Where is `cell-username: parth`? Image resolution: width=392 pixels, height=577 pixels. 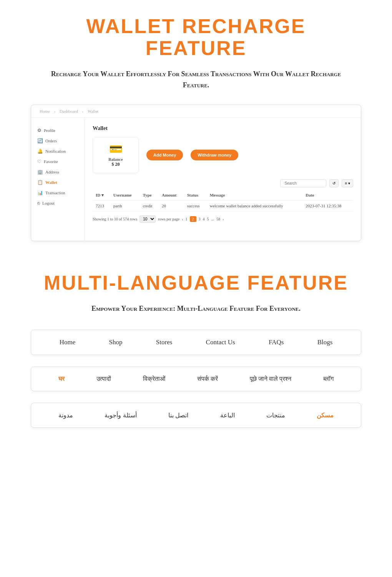
cell-username: parth is located at coordinates (125, 205).